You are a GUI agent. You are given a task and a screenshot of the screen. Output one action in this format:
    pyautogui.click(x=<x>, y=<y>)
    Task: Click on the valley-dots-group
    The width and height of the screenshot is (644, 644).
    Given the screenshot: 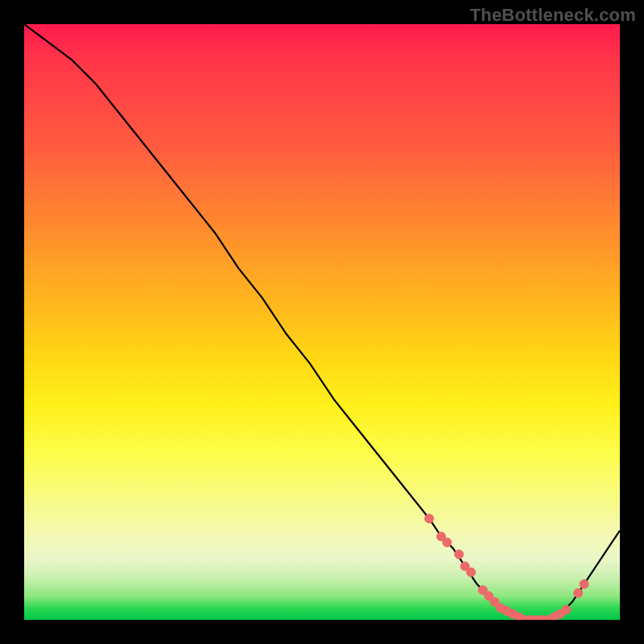 What is the action you would take?
    pyautogui.click(x=507, y=567)
    